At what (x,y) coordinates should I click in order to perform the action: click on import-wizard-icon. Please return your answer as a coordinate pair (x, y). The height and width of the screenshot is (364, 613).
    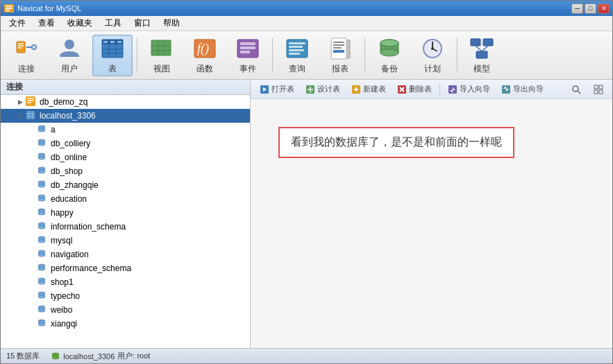
    Looking at the image, I should click on (453, 89).